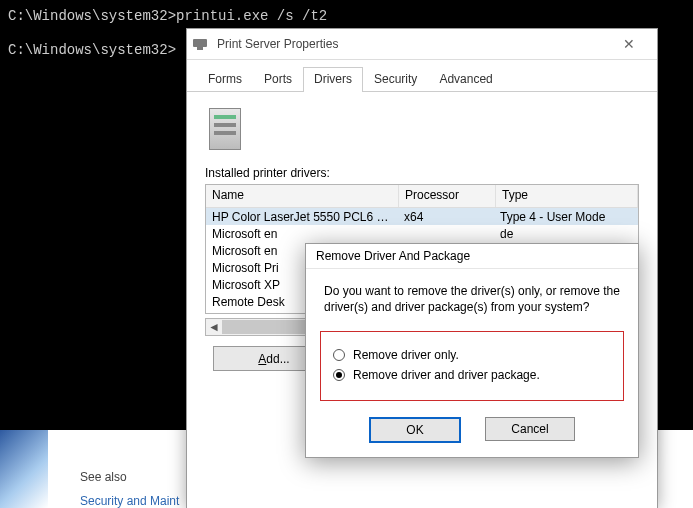 The image size is (693, 508). I want to click on printer-icon, so click(201, 44).